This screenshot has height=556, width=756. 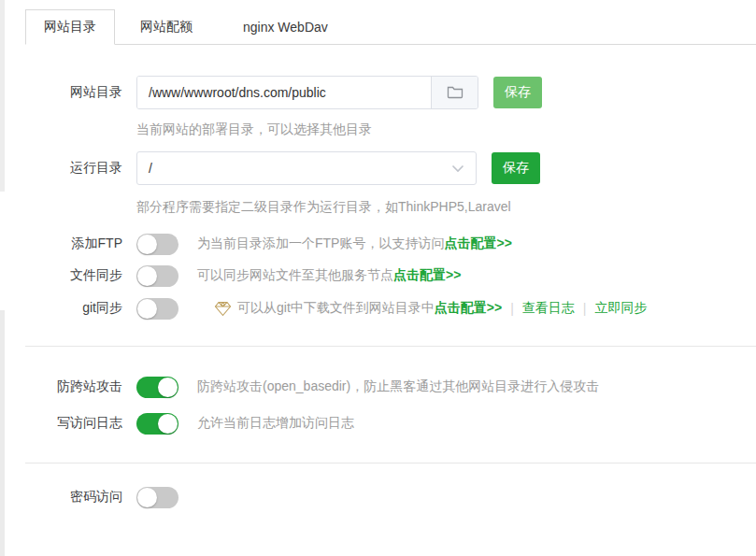 What do you see at coordinates (391, 244) in the screenshot?
I see `add-ftp-row: 添加FTP 为当前目录添加一个FTP账号，以支持访问点击配置>>` at bounding box center [391, 244].